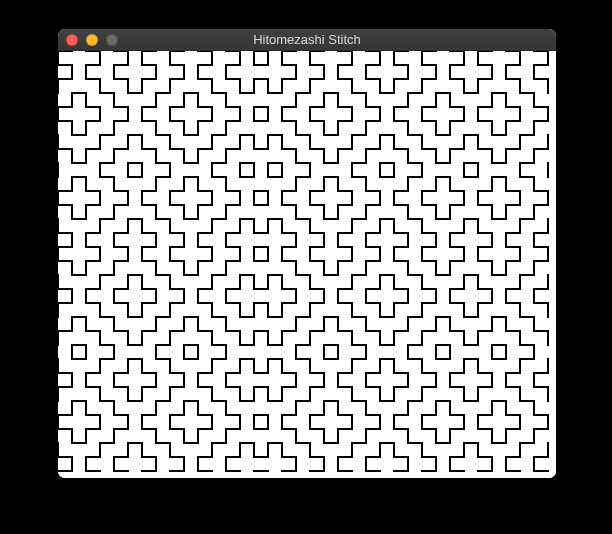  I want to click on minimize-icon, so click(92, 40).